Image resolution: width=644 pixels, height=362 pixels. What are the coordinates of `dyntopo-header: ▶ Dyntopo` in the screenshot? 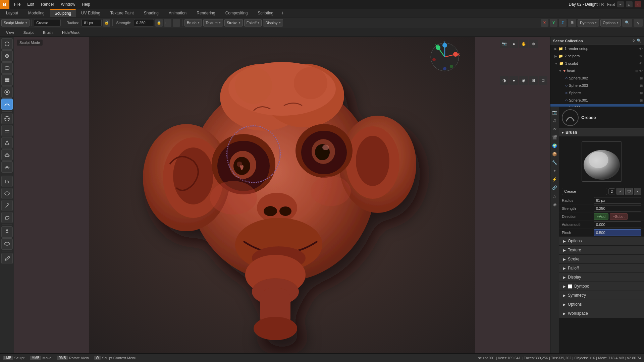 It's located at (602, 286).